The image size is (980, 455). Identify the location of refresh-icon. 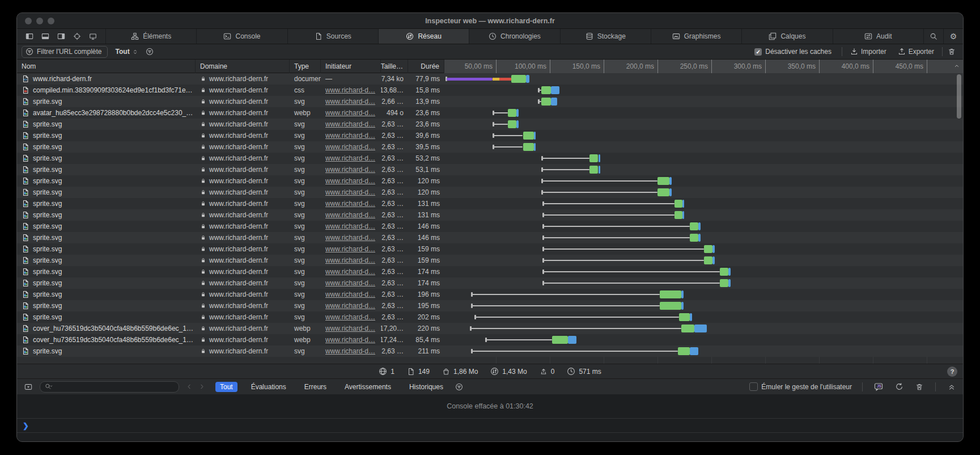
(899, 387).